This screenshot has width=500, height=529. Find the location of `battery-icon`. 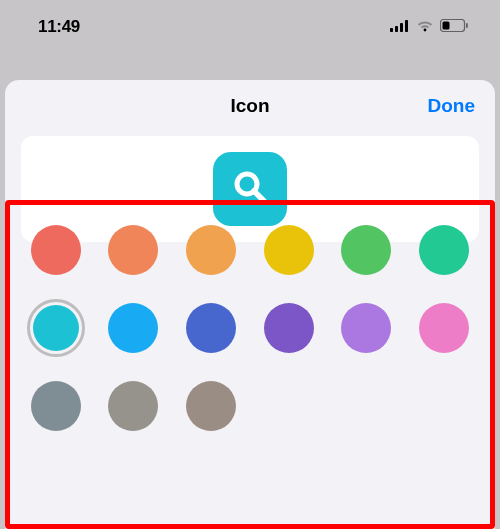

battery-icon is located at coordinates (454, 27).